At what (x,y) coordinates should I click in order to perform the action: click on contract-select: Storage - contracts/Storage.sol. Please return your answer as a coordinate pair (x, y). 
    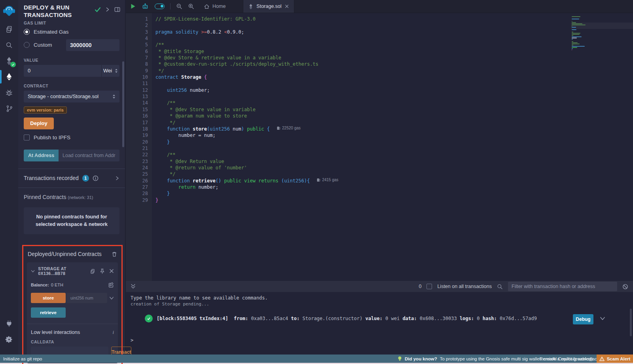
    Looking at the image, I should click on (72, 97).